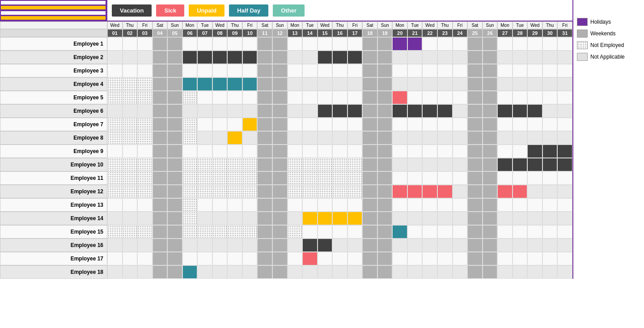  Describe the element at coordinates (286, 44) in the screenshot. I see `table-row: Employee 1` at that location.